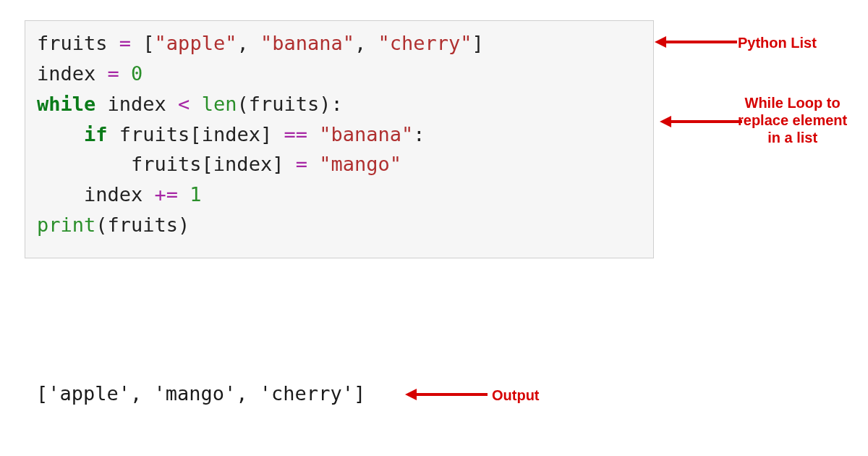 This screenshot has height=456, width=868. I want to click on annotation-python-list: Python List, so click(777, 43).